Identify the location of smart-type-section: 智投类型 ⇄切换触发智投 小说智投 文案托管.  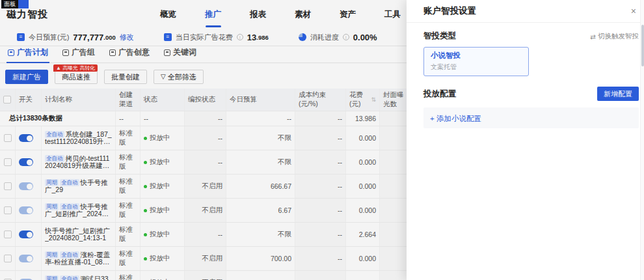
(526, 53).